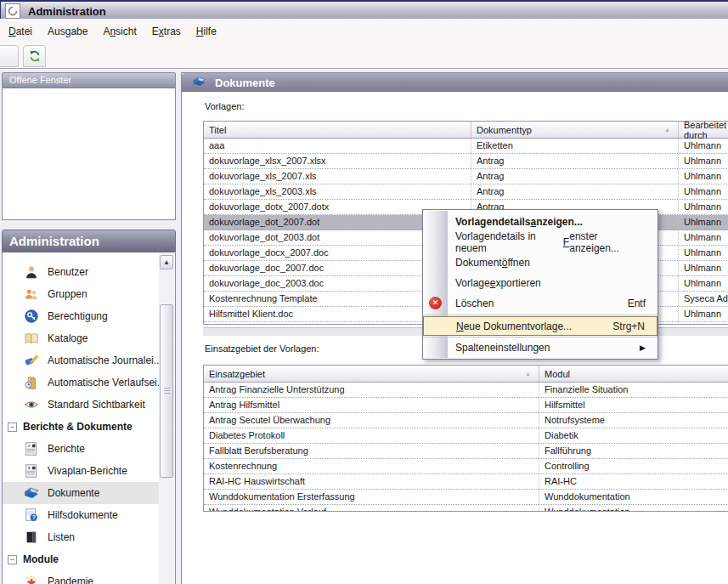 The width and height of the screenshot is (728, 584). I want to click on page-title: Dokumente, so click(245, 83).